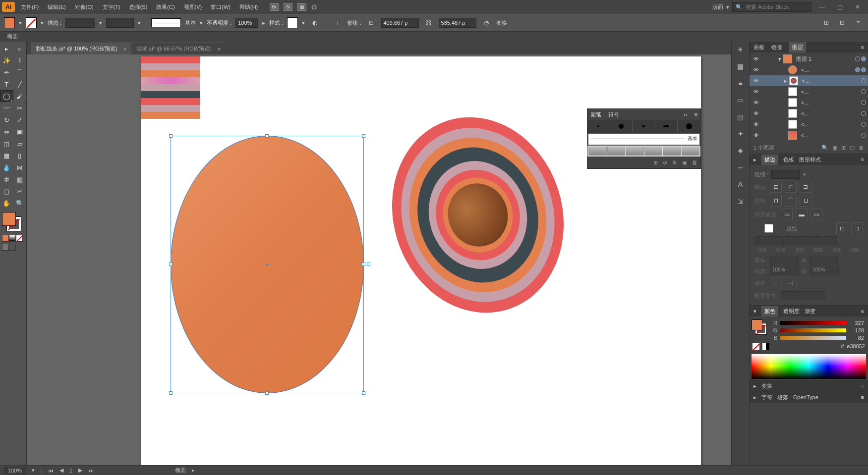  I want to click on menu-edit: 编辑(E), so click(57, 7).